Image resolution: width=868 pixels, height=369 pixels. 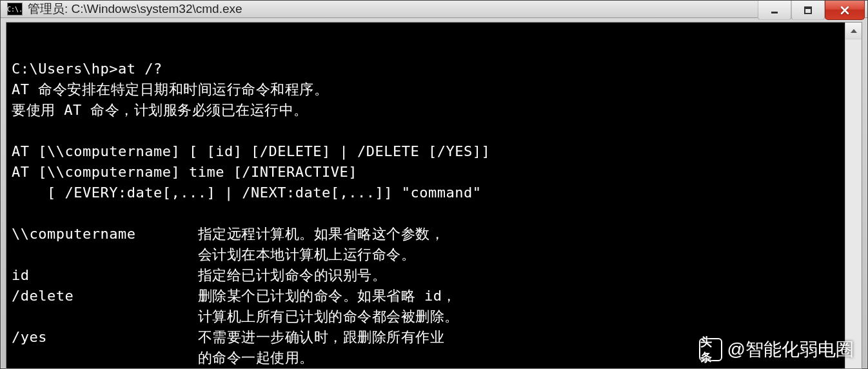 I want to click on console-line: AT [\\computername] [ [id] [/DELETE] | /…, so click(x=251, y=151).